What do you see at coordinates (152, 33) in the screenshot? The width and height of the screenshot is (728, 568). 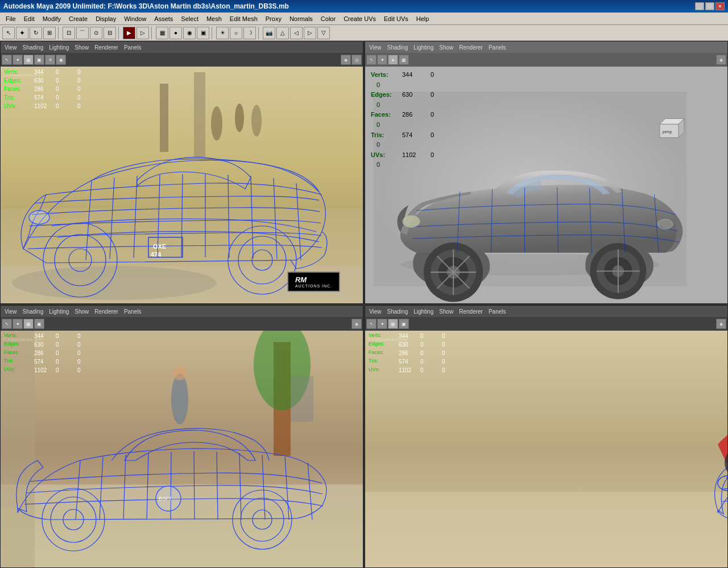 I see `sep3` at bounding box center [152, 33].